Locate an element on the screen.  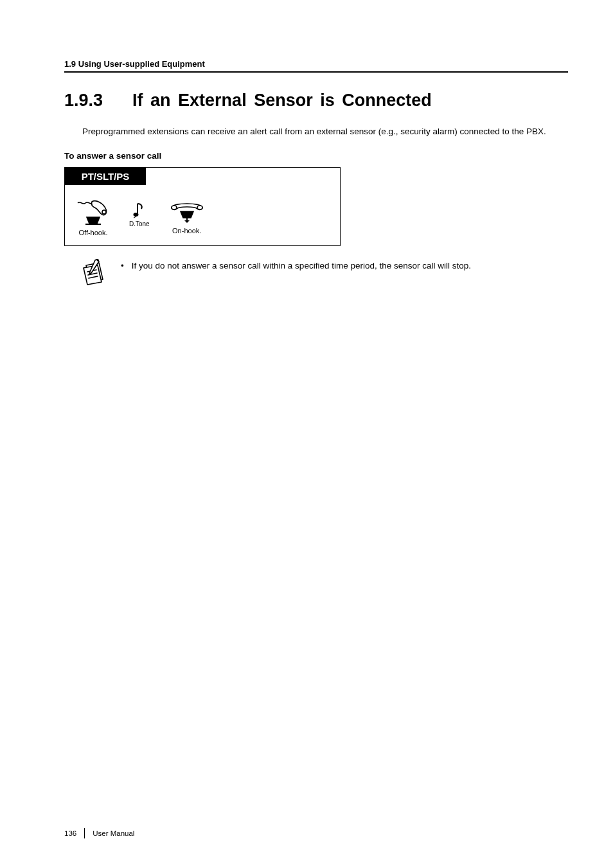
handset-onhook-icon is located at coordinates (187, 212).